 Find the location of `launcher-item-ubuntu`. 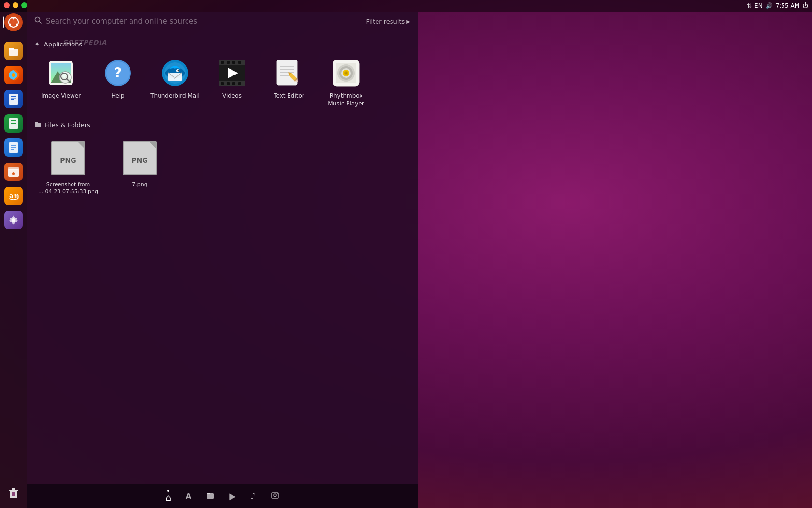

launcher-item-ubuntu is located at coordinates (14, 22).